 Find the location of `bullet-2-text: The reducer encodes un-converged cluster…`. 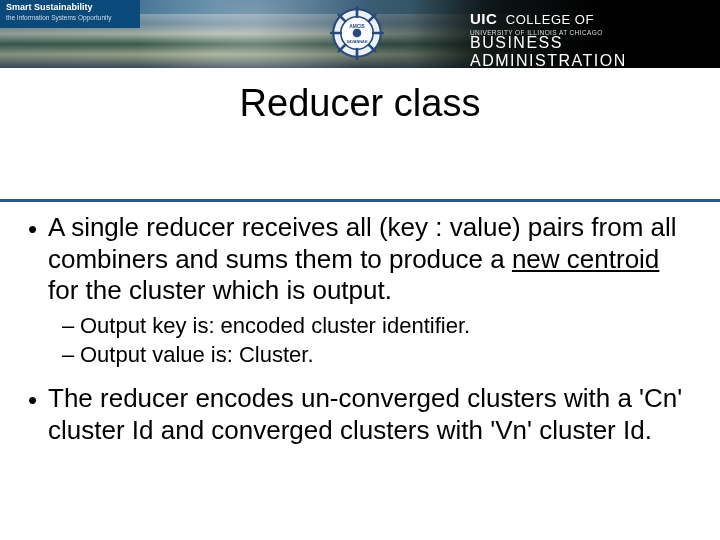

bullet-2-text: The reducer encodes un-converged cluster… is located at coordinates (370, 414).